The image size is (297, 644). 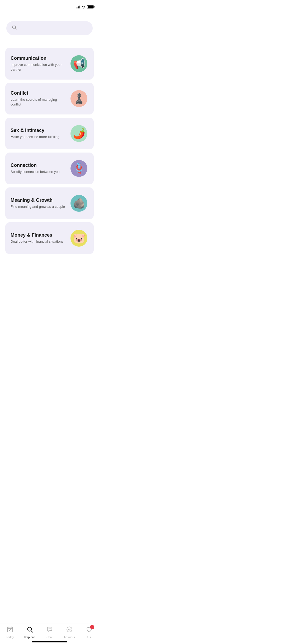 I want to click on card-title-money-finances: Money & Finances, so click(x=40, y=235).